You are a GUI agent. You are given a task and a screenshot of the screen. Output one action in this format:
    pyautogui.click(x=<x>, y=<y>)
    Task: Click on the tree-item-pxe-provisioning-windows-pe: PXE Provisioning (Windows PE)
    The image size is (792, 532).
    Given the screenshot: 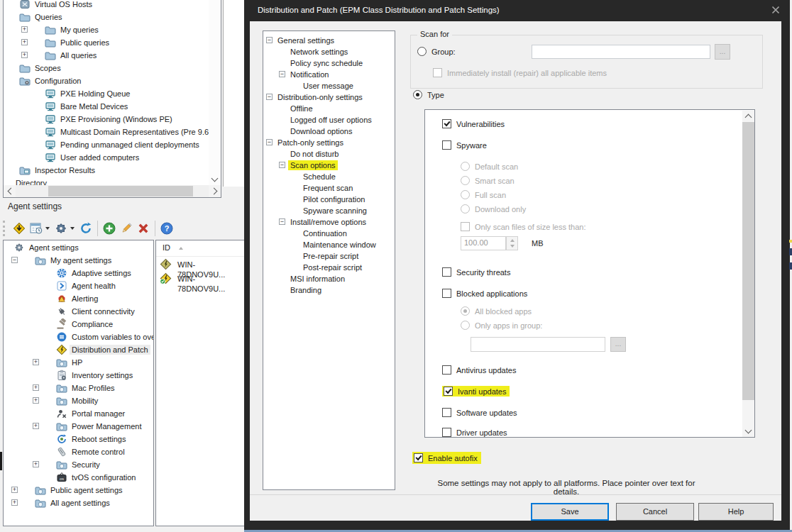 What is the action you would take?
    pyautogui.click(x=106, y=119)
    